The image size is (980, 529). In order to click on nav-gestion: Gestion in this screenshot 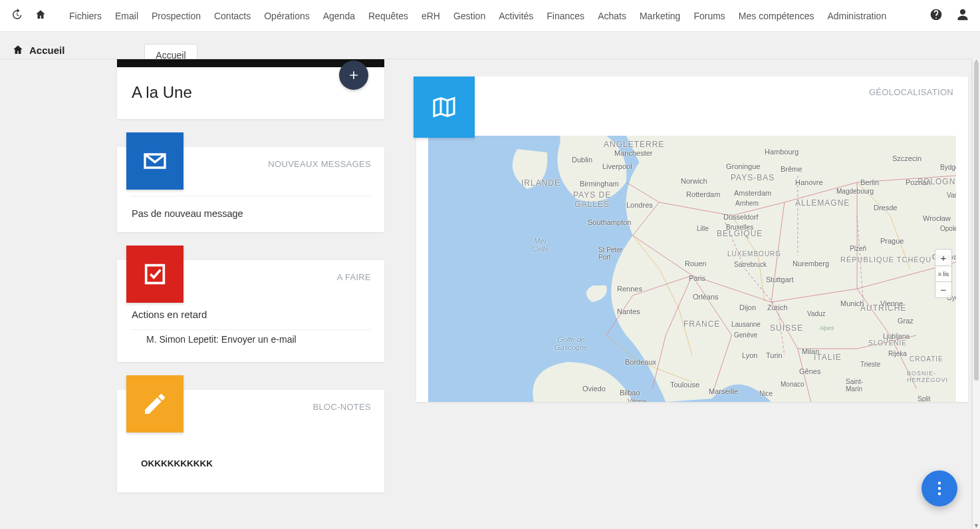, I will do `click(469, 16)`.